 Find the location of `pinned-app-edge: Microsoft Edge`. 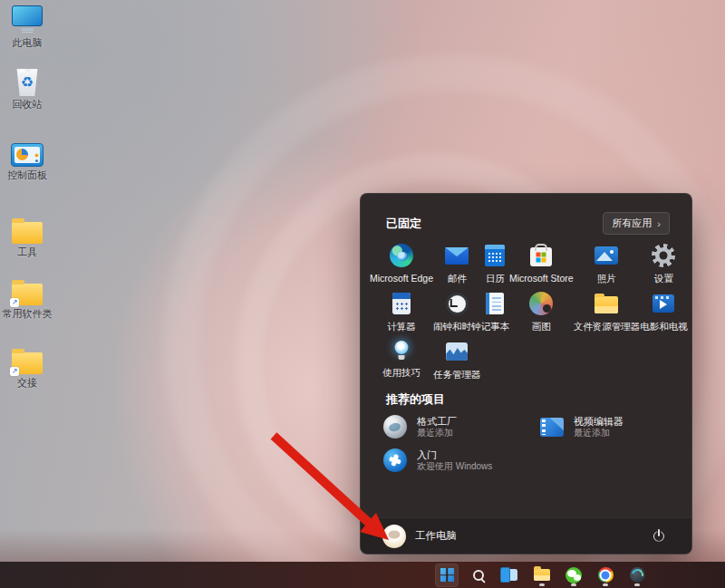

pinned-app-edge: Microsoft Edge is located at coordinates (401, 263).